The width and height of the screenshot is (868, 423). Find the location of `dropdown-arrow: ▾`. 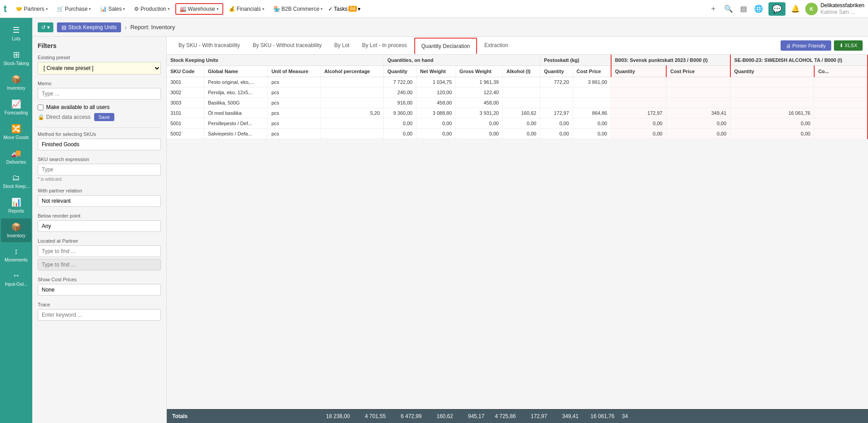

dropdown-arrow: ▾ is located at coordinates (48, 27).